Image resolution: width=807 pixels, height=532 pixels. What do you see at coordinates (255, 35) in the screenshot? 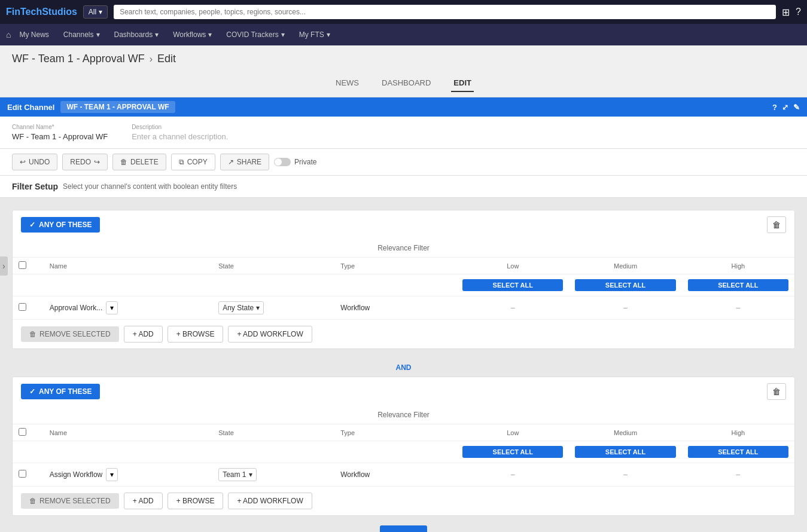
I see `nav-covid-trackers: COVID Trackers ▾` at bounding box center [255, 35].